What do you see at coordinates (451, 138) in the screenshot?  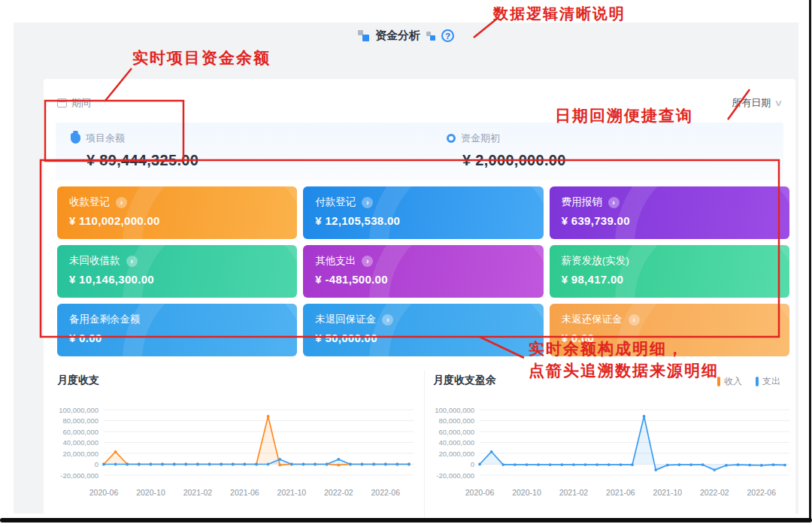 I see `coin-icon` at bounding box center [451, 138].